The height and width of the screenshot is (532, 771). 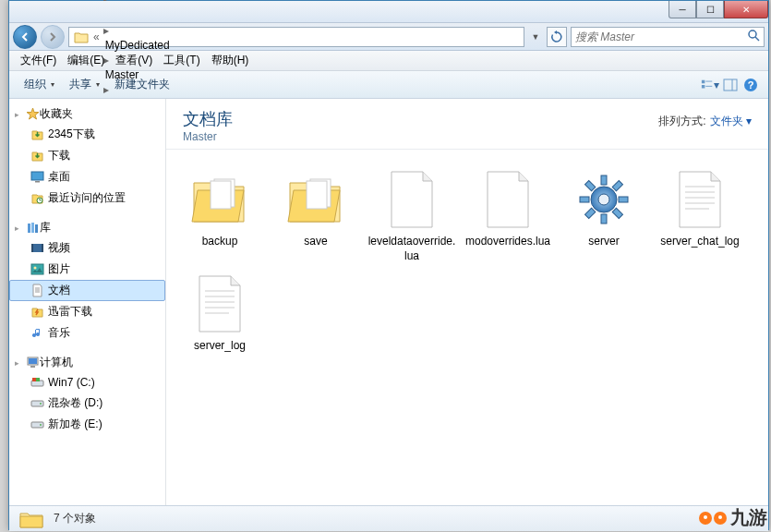 What do you see at coordinates (87, 177) in the screenshot?
I see `sidebar-item: 桌面` at bounding box center [87, 177].